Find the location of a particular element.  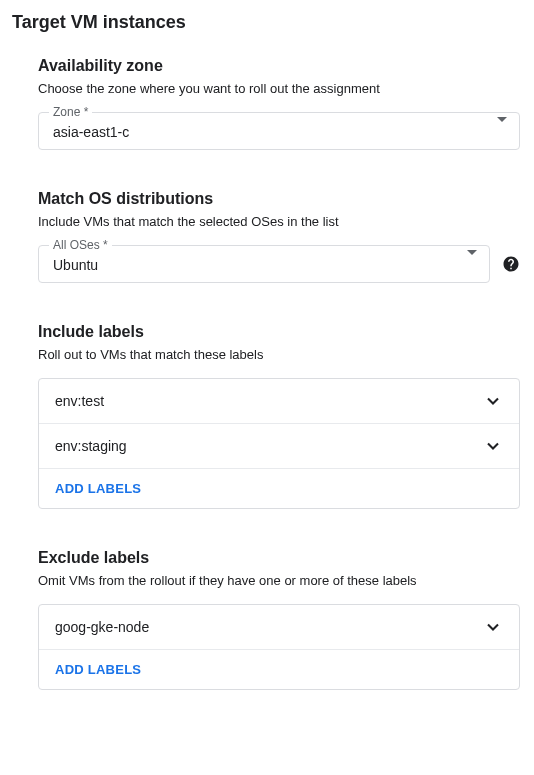

label-item-text: env:staging is located at coordinates (91, 446).